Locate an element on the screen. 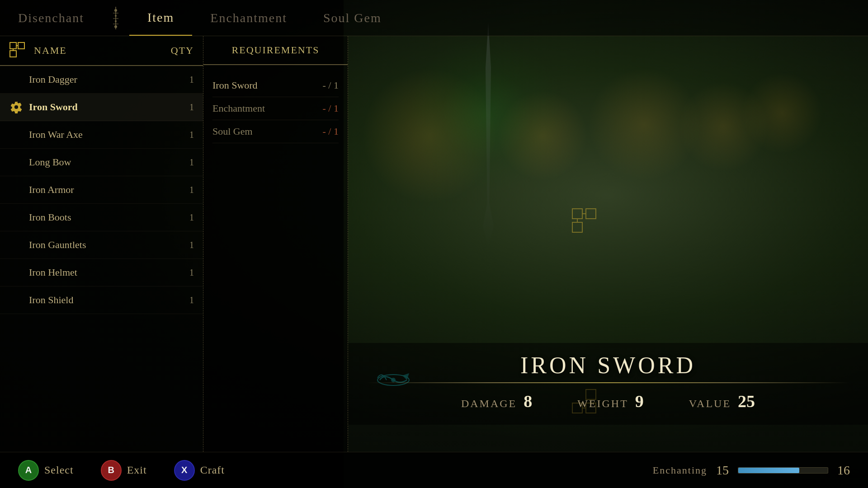 Image resolution: width=868 pixels, height=488 pixels. weight-stat: WEIGHT 9 is located at coordinates (610, 401).